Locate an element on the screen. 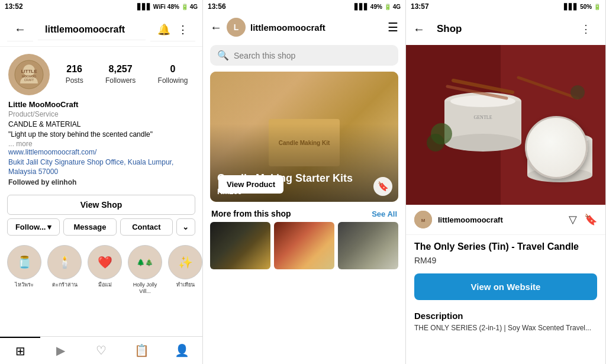 The height and width of the screenshot is (364, 606). more-actions-button: ⌄ is located at coordinates (186, 227).